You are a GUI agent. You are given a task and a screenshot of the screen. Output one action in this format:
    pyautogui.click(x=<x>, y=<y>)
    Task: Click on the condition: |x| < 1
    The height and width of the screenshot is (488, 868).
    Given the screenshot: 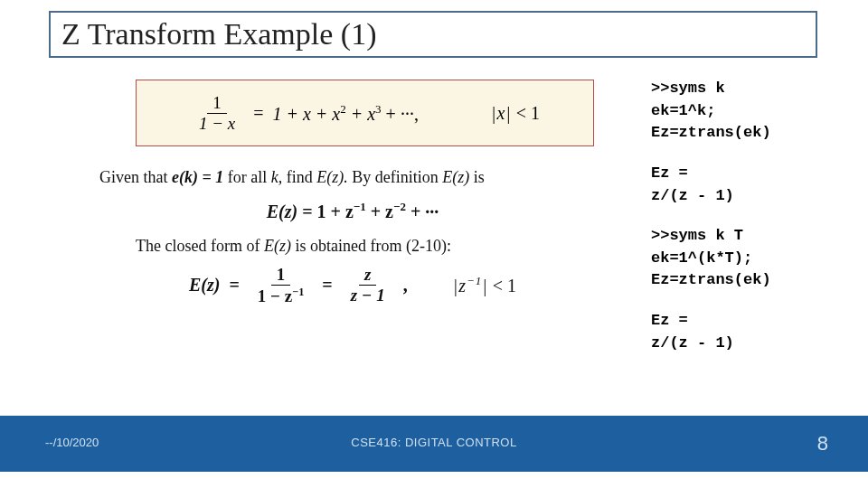 What is the action you would take?
    pyautogui.click(x=515, y=114)
    